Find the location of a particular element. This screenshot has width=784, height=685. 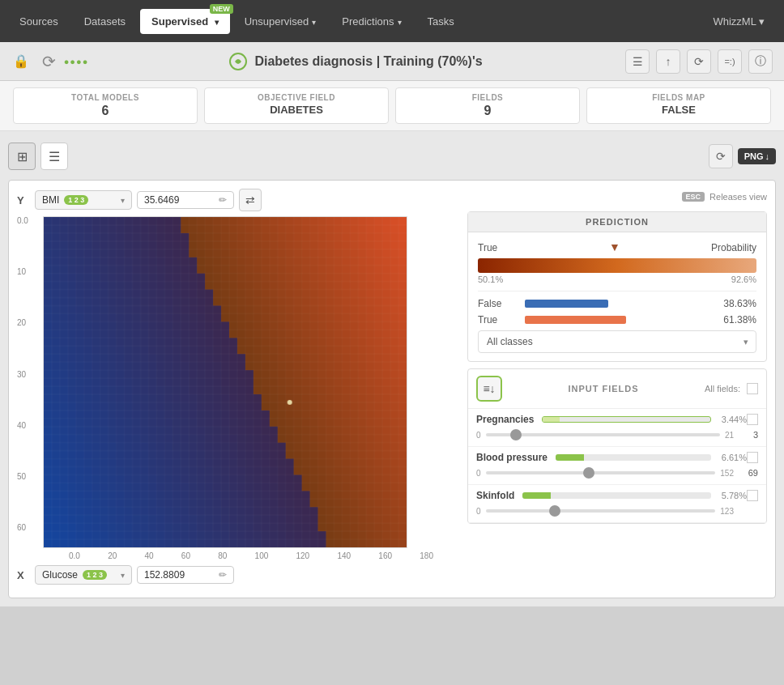

pregnancies-max: 21 is located at coordinates (729, 436).